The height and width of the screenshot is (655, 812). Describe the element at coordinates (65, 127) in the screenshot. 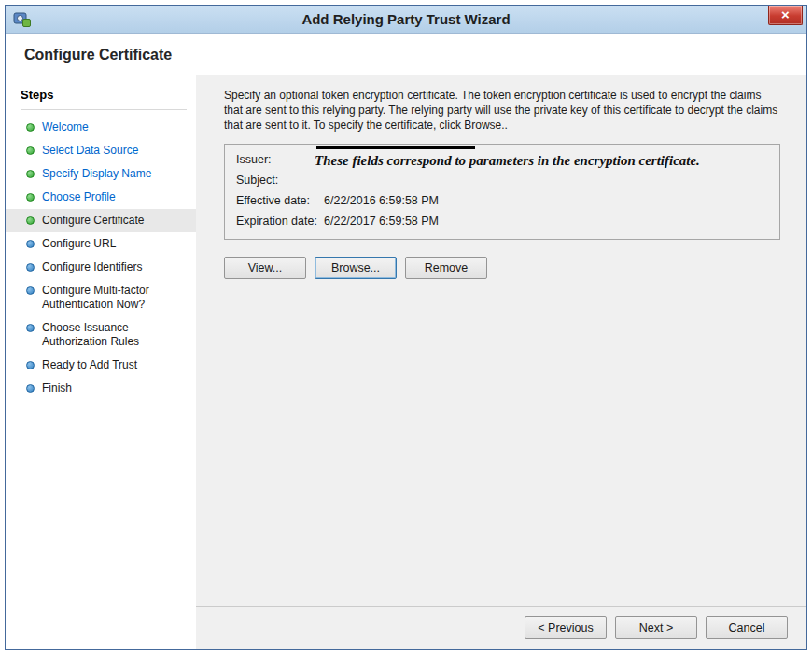

I see `step-label: Welcome` at that location.